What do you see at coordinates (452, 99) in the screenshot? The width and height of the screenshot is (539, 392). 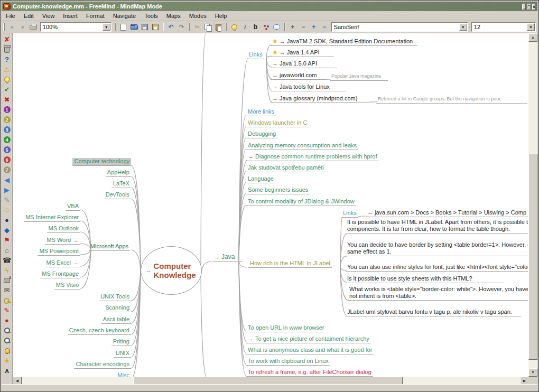 I see `node-referred: Referred a lot in Google groups. But the…` at bounding box center [452, 99].